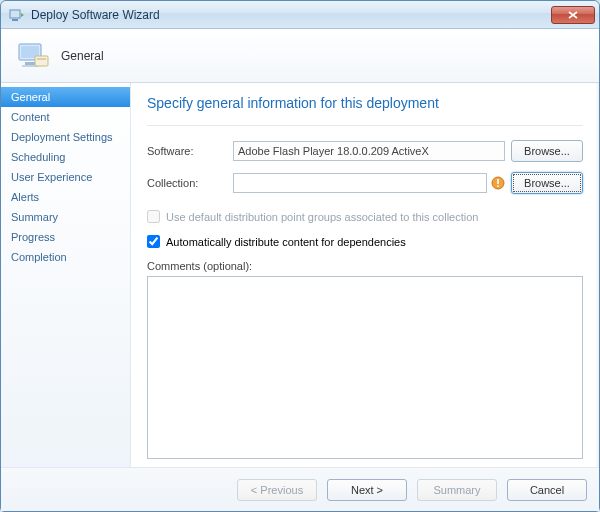 This screenshot has width=600, height=512. Describe the element at coordinates (66, 197) in the screenshot. I see `sidebar-item-alerts: Alerts` at that location.